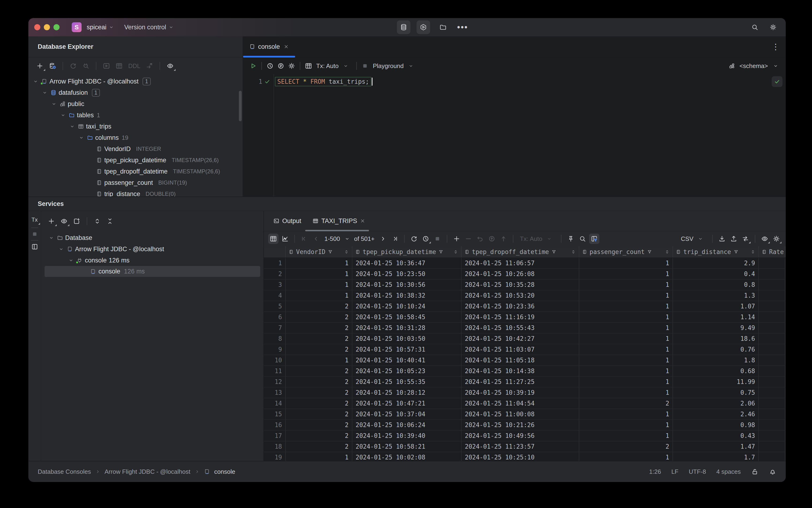 The image size is (812, 508). Describe the element at coordinates (521, 382) in the screenshot. I see `grid-cell: 2024-01-25 11:27:25` at that location.